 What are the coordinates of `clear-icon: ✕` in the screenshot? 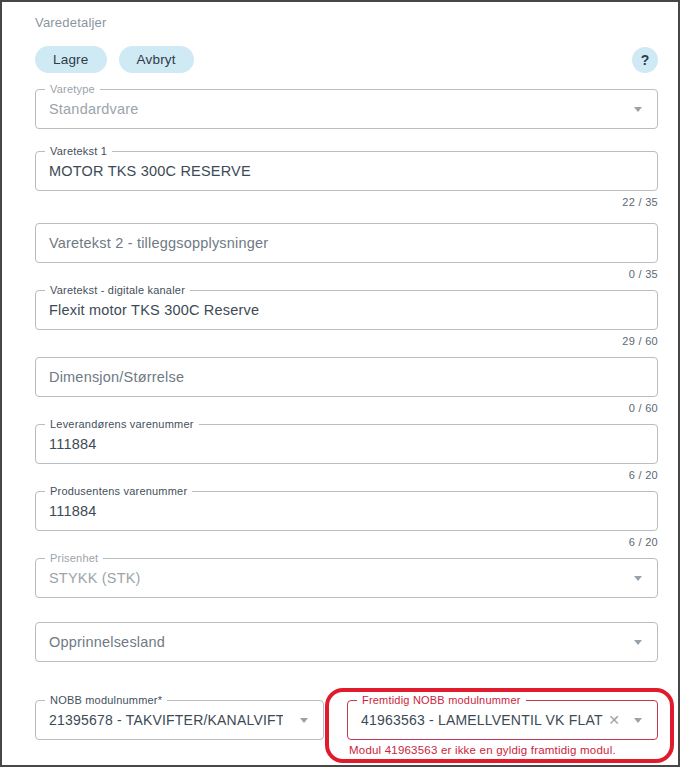 It's located at (614, 720).